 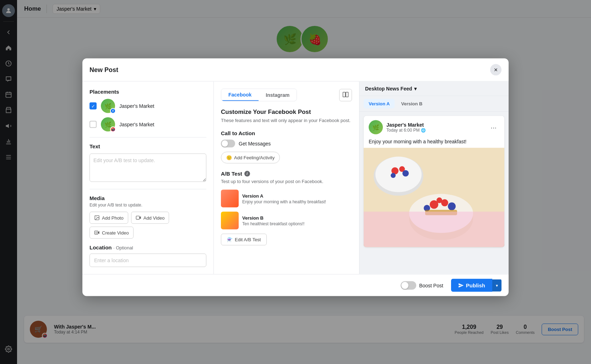 I want to click on facebook-checkbox: ✓, so click(x=93, y=106).